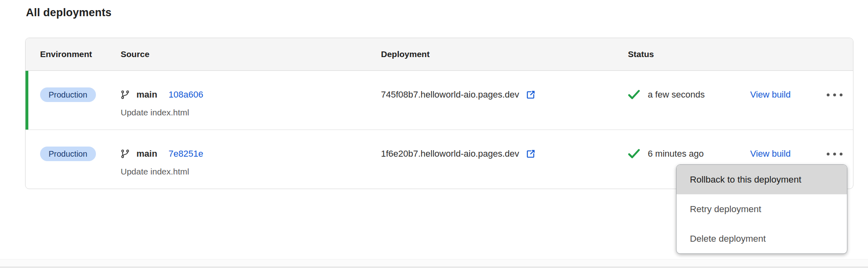 The width and height of the screenshot is (868, 268). I want to click on page-title: All deployments, so click(69, 13).